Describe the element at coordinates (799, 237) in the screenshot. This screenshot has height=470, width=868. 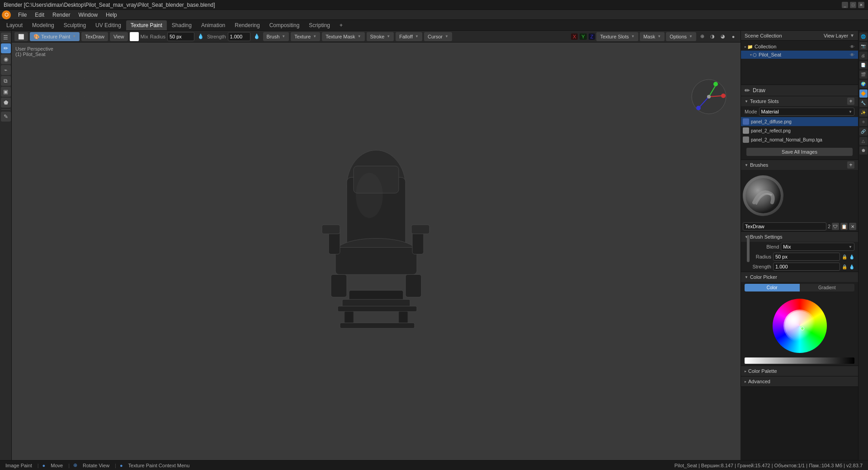
I see `brush-settings-header: ▼ Brush Settings` at that location.